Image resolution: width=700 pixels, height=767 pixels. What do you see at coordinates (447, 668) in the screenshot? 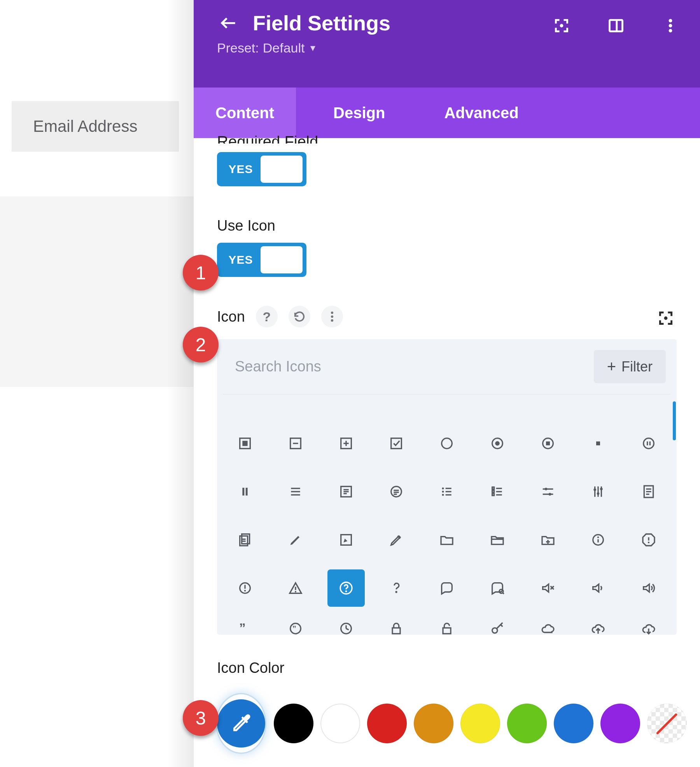
I see `icon-color-label: Icon Color` at bounding box center [447, 668].